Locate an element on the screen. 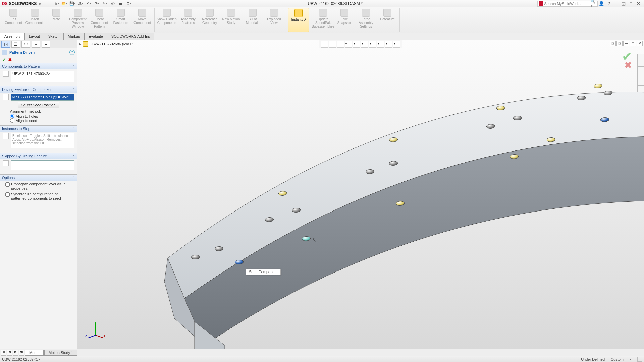 The height and width of the screenshot is (362, 644). ribbon-update-speedpak-subassemblies: Update SpeedPak Subassemblies is located at coordinates (323, 20).